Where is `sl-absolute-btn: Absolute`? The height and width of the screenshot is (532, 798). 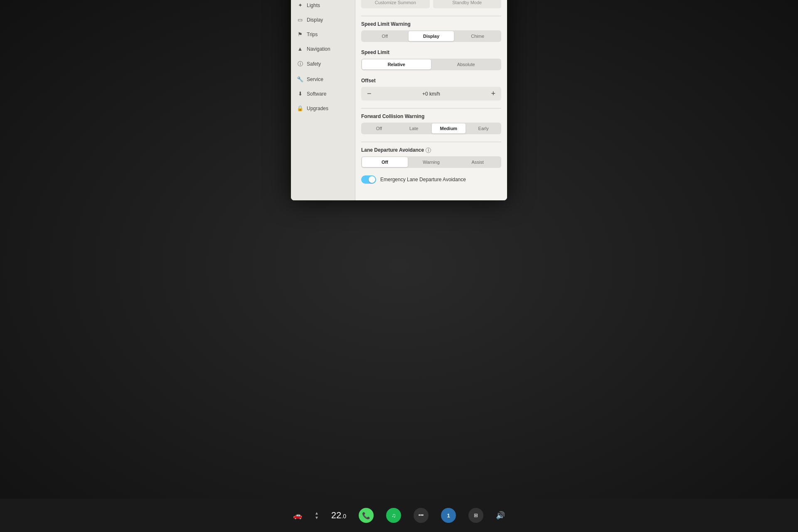 sl-absolute-btn: Absolute is located at coordinates (466, 64).